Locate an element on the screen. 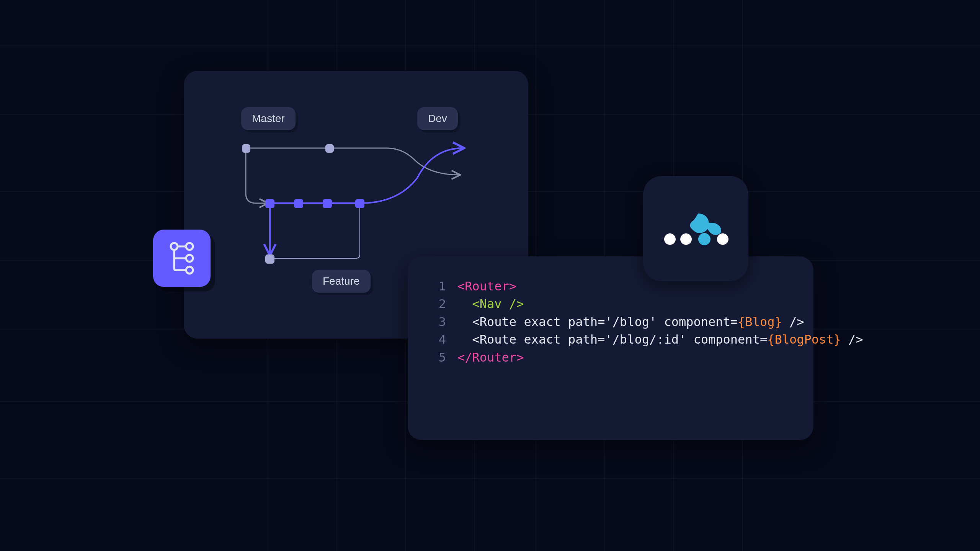 This screenshot has width=980, height=551. line-content: </Router> is located at coordinates (491, 357).